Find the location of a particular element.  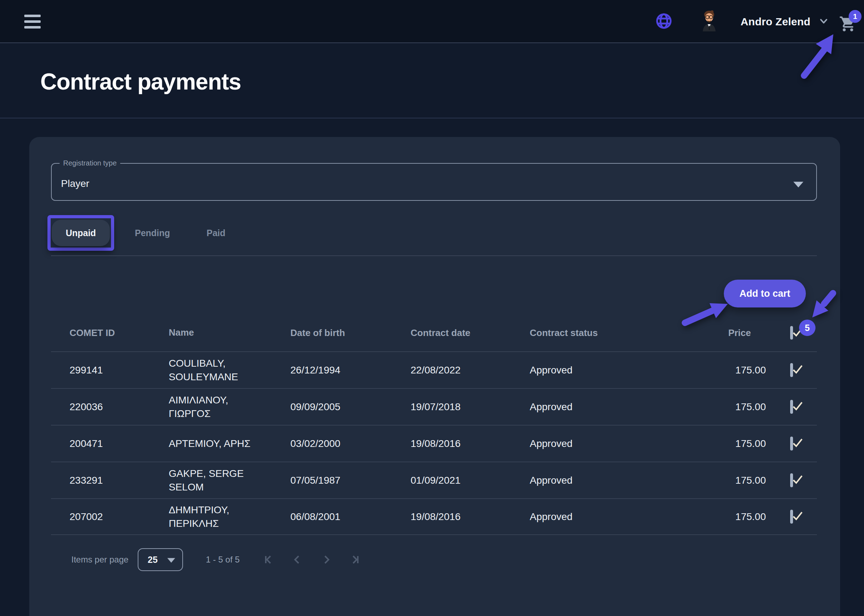

first-page-icon is located at coordinates (269, 559).